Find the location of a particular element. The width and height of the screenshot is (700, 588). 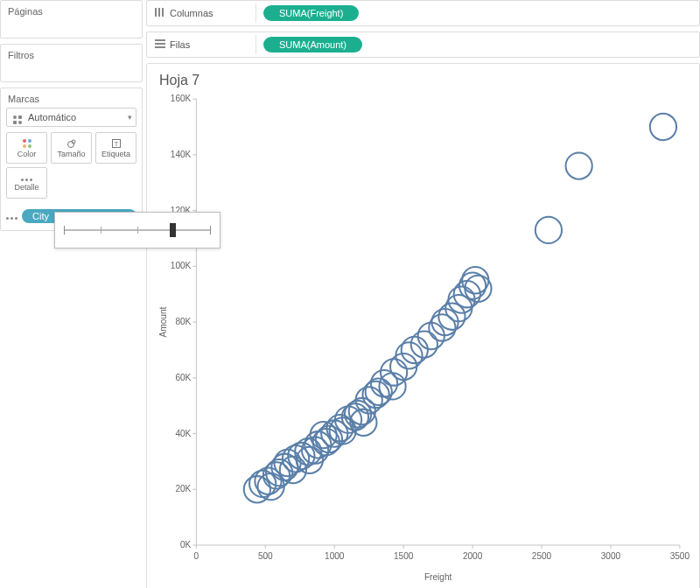

marks-color-button: Color is located at coordinates (26, 148).